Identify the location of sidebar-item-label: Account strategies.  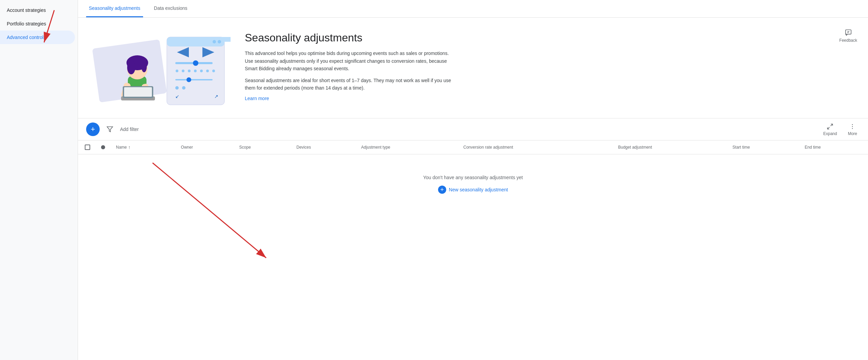
(26, 10).